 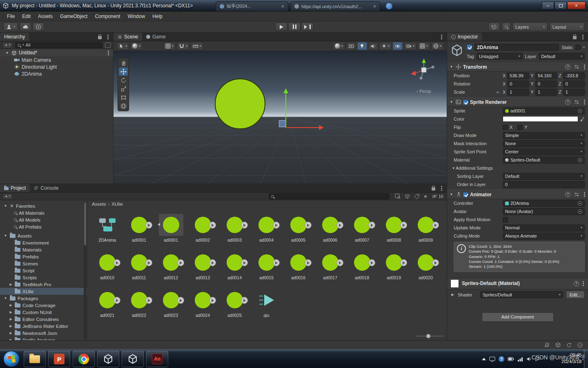 I want to click on color-swatch, so click(x=541, y=119).